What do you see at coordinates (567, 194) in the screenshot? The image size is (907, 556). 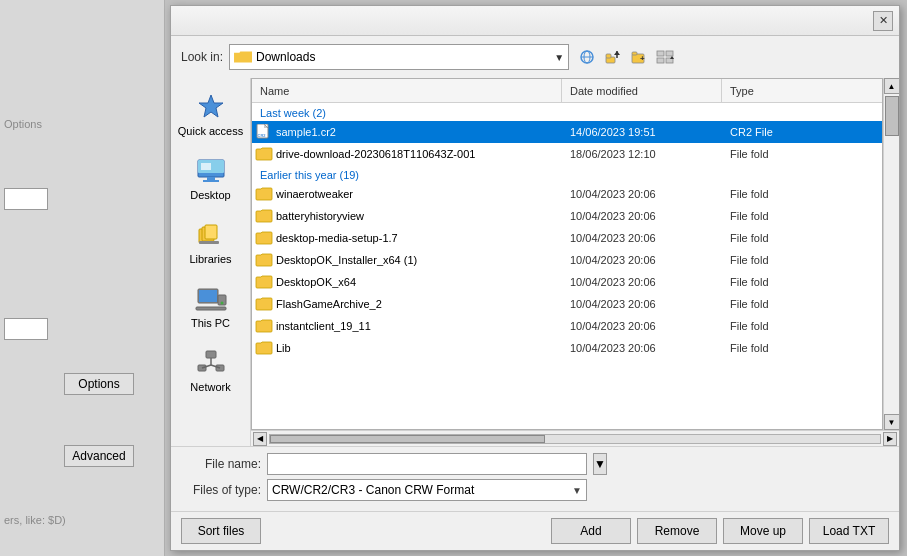 I see `table-row: winaerotweaker 10/04/2023 20:06 File fol…` at bounding box center [567, 194].